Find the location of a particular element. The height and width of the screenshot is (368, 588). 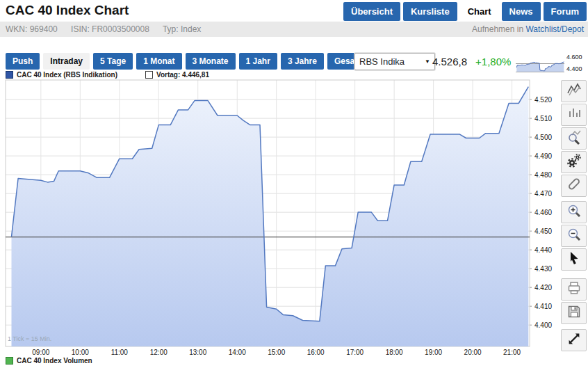

line-chart-icon is located at coordinates (574, 91).